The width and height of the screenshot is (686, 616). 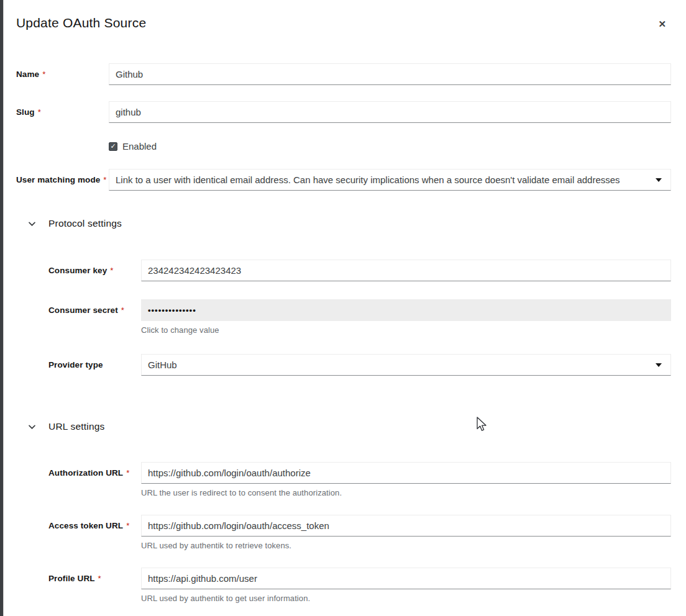 I want to click on access-token-url-row: Access token URL* URL used by authentik …, so click(x=360, y=533).